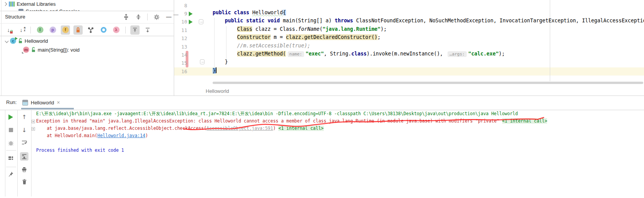 The width and height of the screenshot is (644, 198). Describe the element at coordinates (457, 54) in the screenshot. I see `parameter-hint: …args:` at that location.